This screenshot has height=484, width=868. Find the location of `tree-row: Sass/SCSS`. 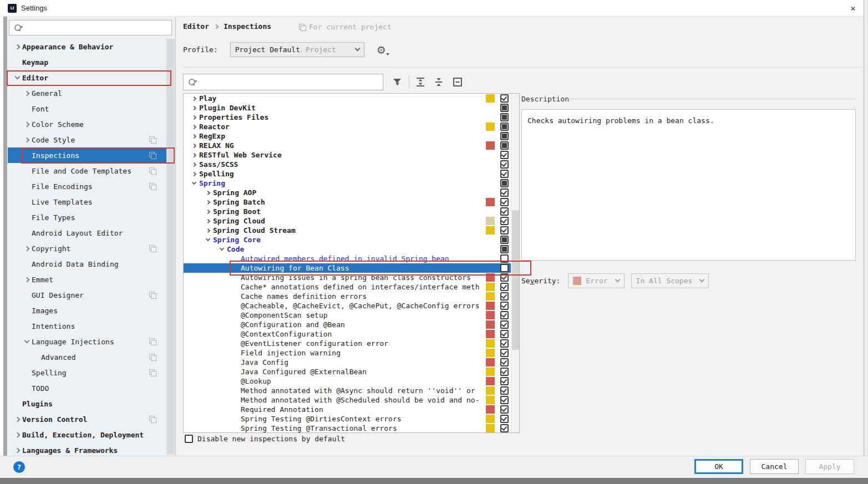

tree-row: Sass/SCSS is located at coordinates (352, 164).